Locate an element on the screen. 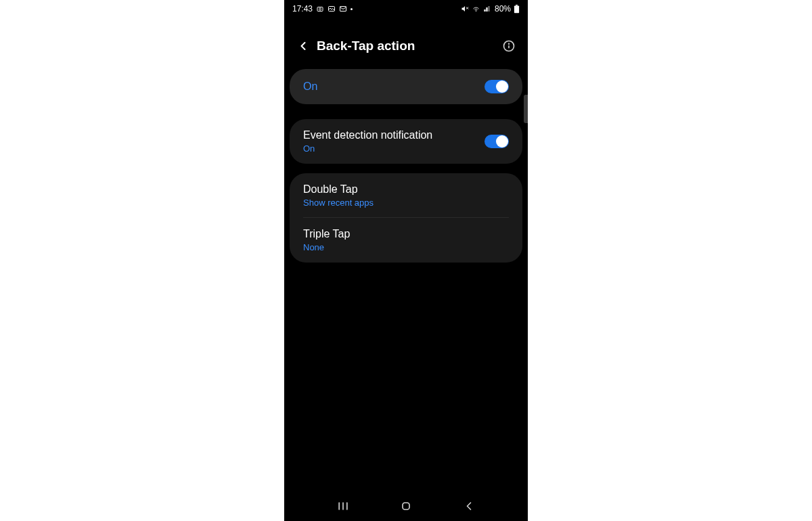 Image resolution: width=812 pixels, height=521 pixels. status-bar: 17:43 80% is located at coordinates (406, 9).